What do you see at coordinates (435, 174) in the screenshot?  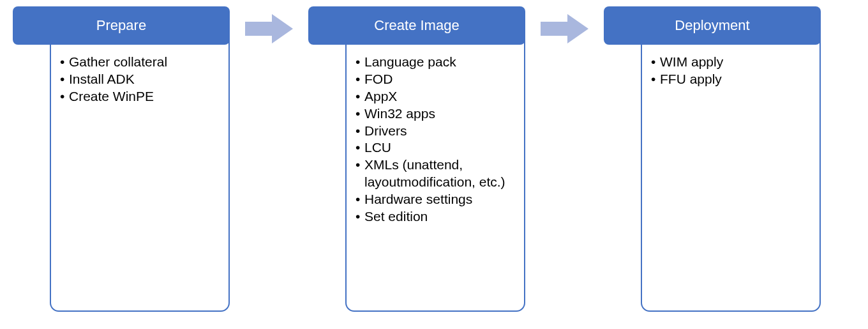 I see `list-item: XMLs (unattend, layoutmodification, etc.…` at bounding box center [435, 174].